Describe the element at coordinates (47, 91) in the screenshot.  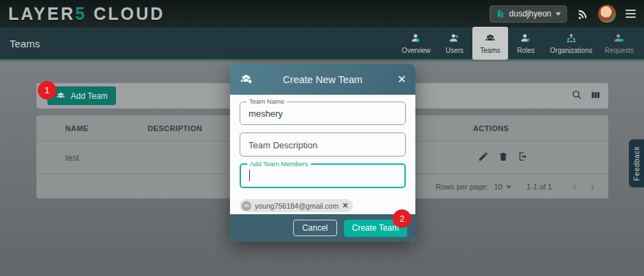
I see `annotation-badge-1: 1` at that location.